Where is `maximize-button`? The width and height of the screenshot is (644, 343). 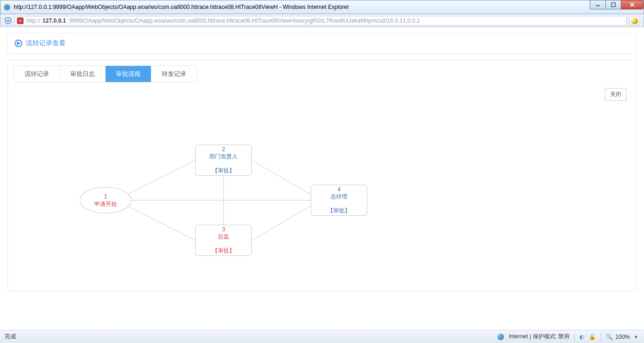
maximize-button is located at coordinates (613, 5).